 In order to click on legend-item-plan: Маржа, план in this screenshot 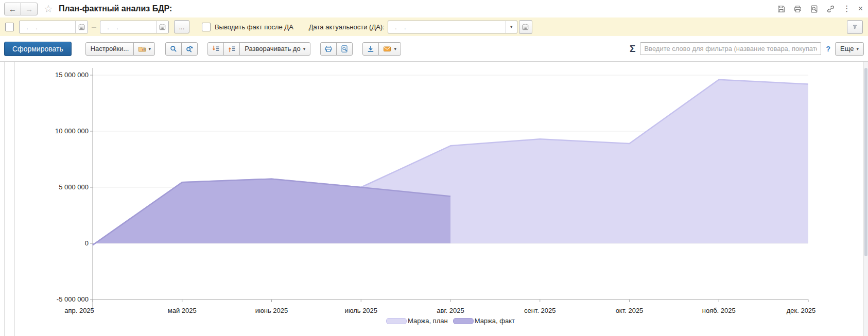, I will do `click(417, 321)`.